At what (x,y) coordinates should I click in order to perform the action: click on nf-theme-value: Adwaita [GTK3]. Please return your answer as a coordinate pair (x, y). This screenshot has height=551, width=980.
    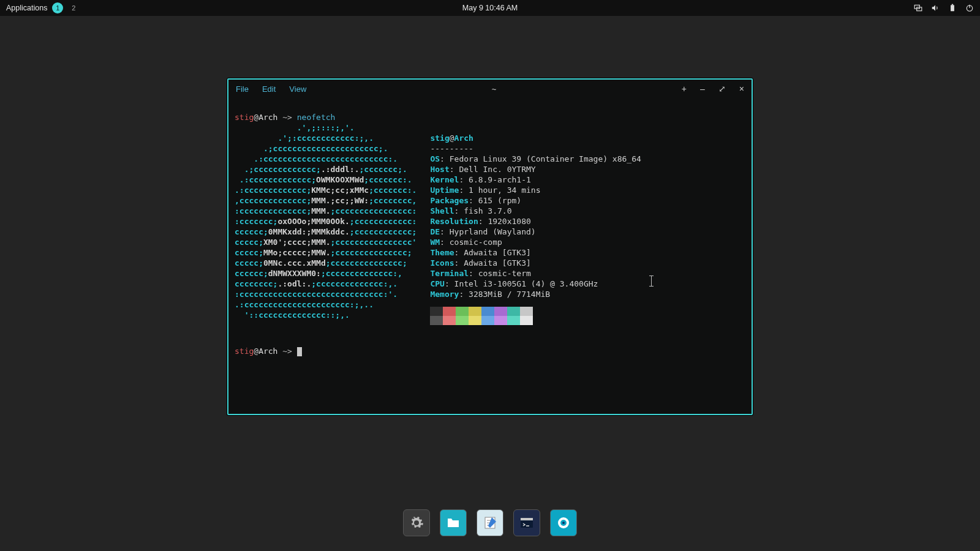
    Looking at the image, I should click on (497, 252).